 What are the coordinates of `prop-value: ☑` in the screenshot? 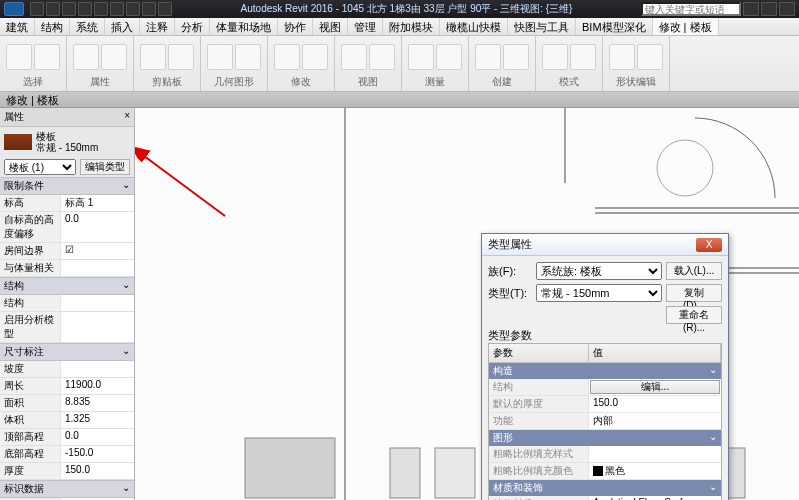 It's located at (97, 251).